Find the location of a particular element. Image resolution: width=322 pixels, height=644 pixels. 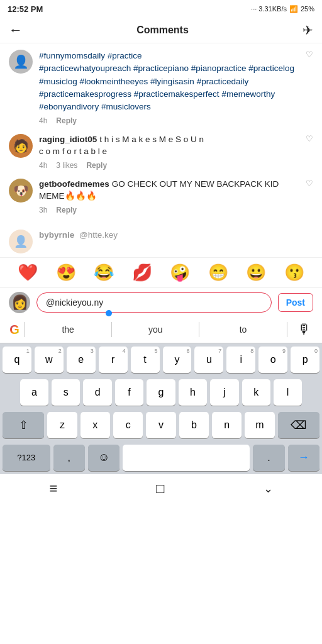

key-o: o9 is located at coordinates (273, 360).